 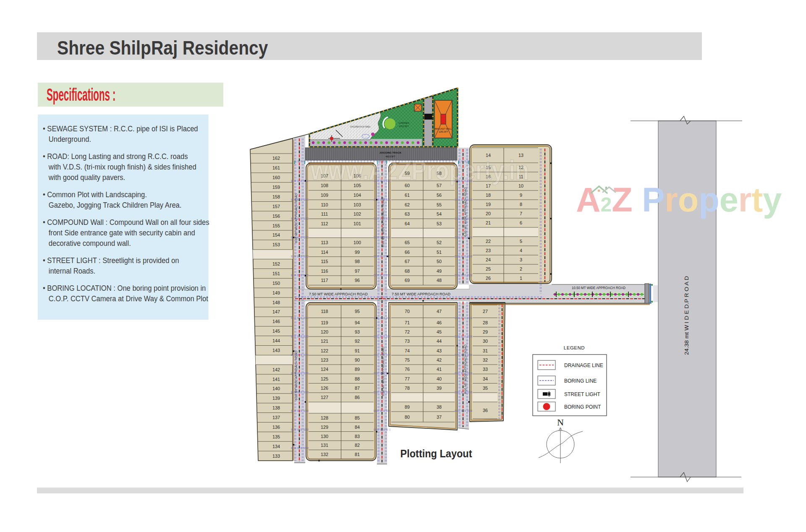 I want to click on svg-text: 146, so click(x=276, y=321).